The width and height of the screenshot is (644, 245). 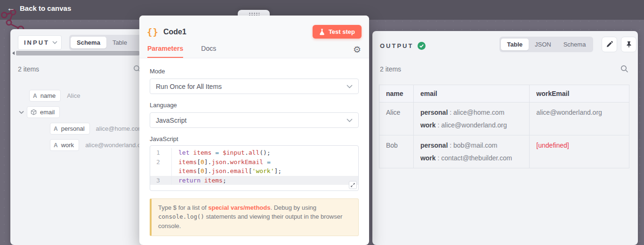 I want to click on table-row: Alicepersonal : alice@home.comwork : ali…, so click(x=505, y=119).